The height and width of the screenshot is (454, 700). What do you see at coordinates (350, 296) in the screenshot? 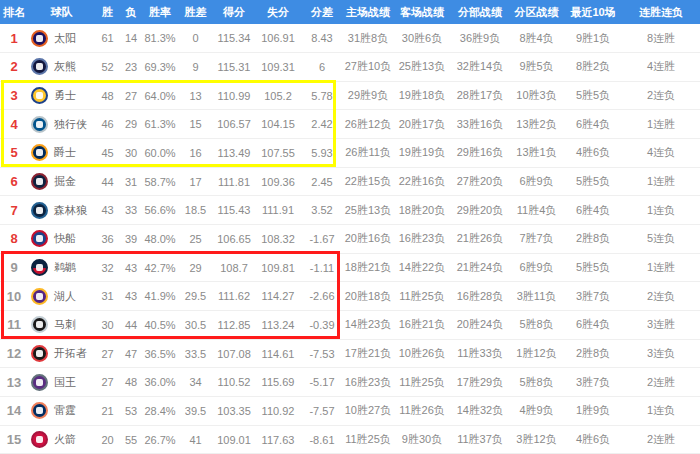
I see `table-row: 10 湖人 31 43 41.9% 29.5 111.62 114.27 -2.…` at bounding box center [350, 296].